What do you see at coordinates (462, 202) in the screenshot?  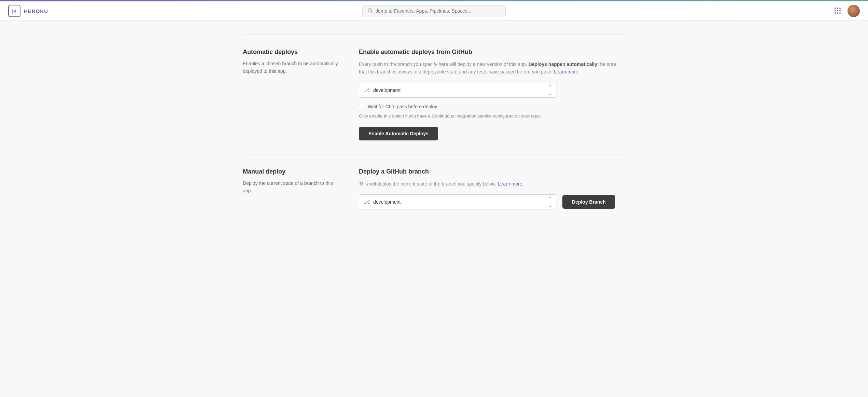 I see `manual-deploy-branch-select: development main staging production` at bounding box center [462, 202].